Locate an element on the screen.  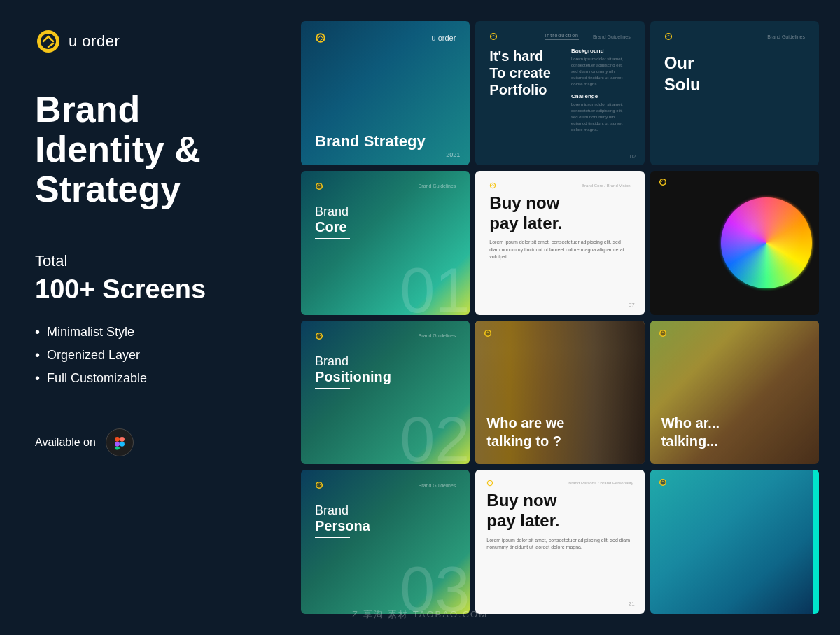
slide-10-underline is located at coordinates (332, 538).